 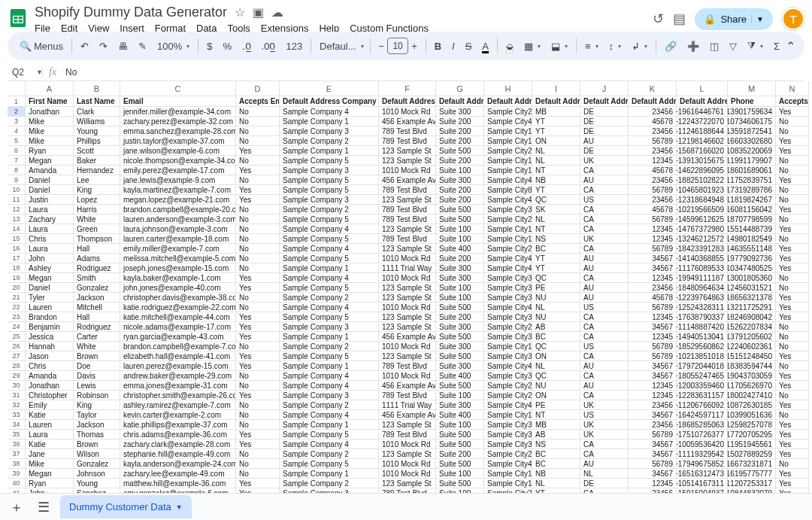 I want to click on cell: nicole.thompson@example-34.com, so click(x=178, y=161).